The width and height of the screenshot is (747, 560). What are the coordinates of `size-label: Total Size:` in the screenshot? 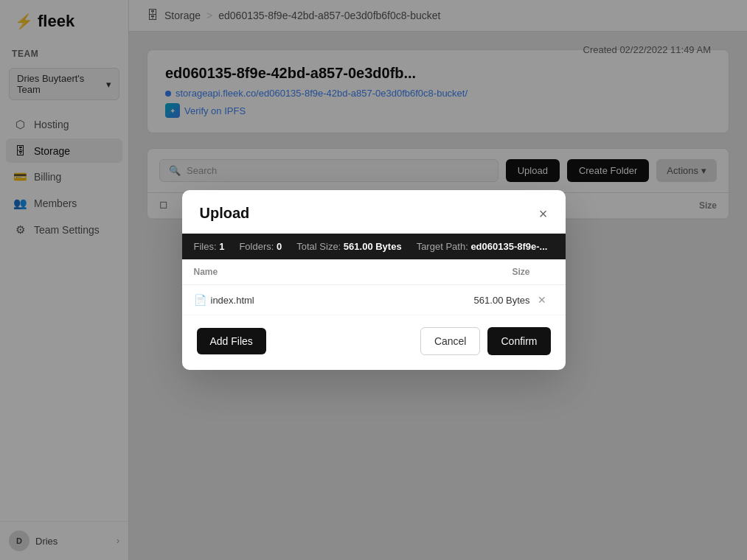 It's located at (319, 246).